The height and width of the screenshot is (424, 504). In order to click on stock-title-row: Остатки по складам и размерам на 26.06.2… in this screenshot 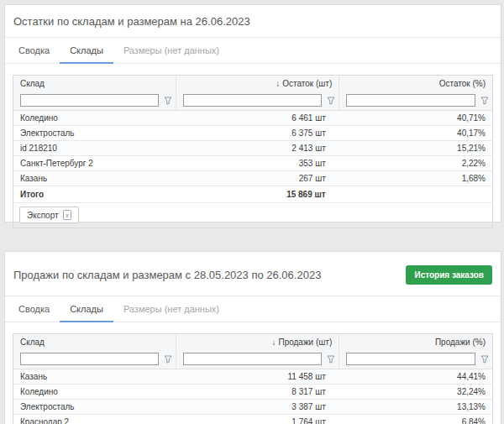, I will do `click(253, 21)`.